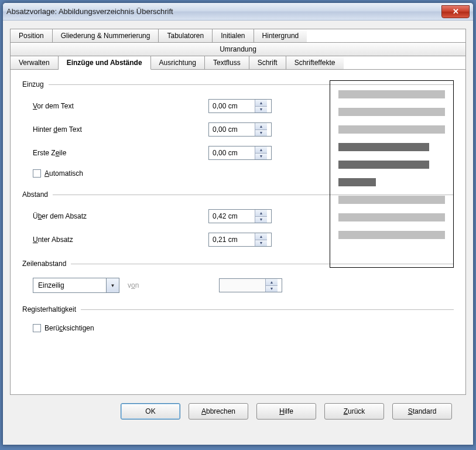 This screenshot has width=476, height=450. Describe the element at coordinates (268, 63) in the screenshot. I see `tab-font: Schrift` at that location.